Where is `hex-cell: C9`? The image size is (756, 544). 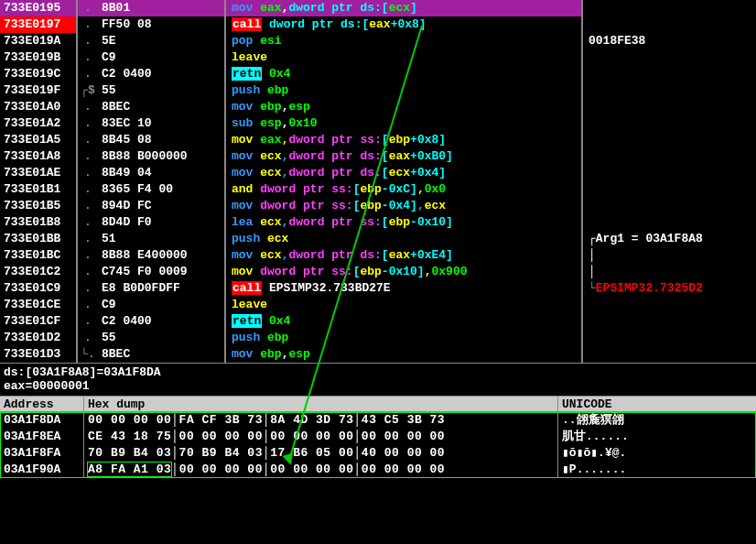
hex-cell: C9 is located at coordinates (162, 58).